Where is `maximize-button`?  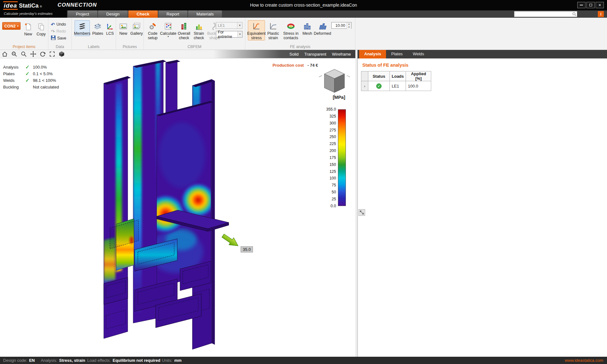
maximize-button is located at coordinates (591, 5).